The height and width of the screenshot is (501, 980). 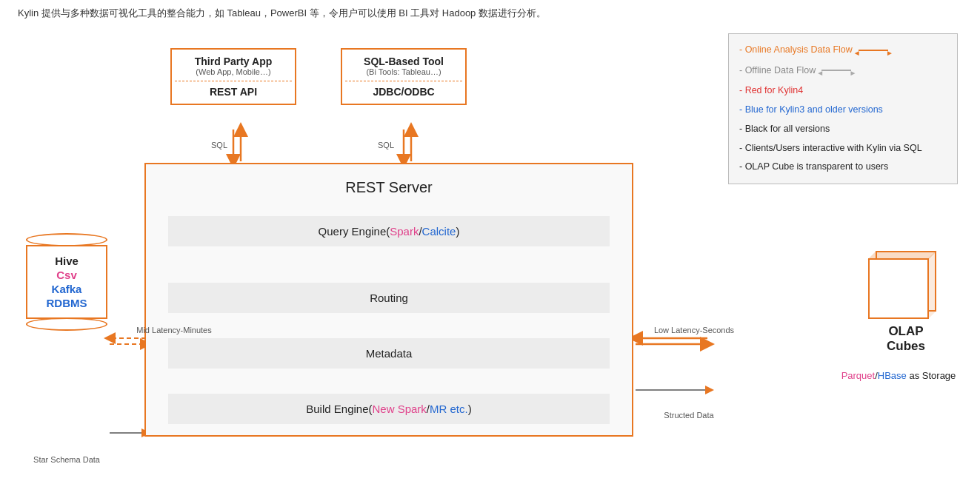 I want to click on metadata-section: Metadata, so click(x=389, y=354).